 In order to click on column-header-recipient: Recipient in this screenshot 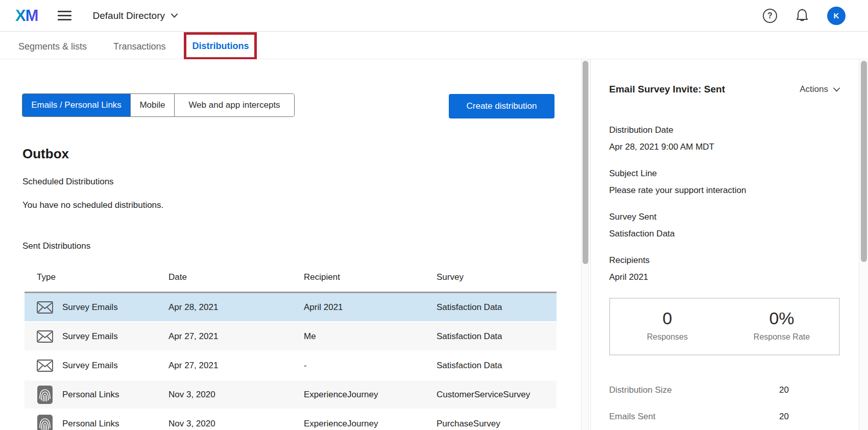, I will do `click(370, 277)`.